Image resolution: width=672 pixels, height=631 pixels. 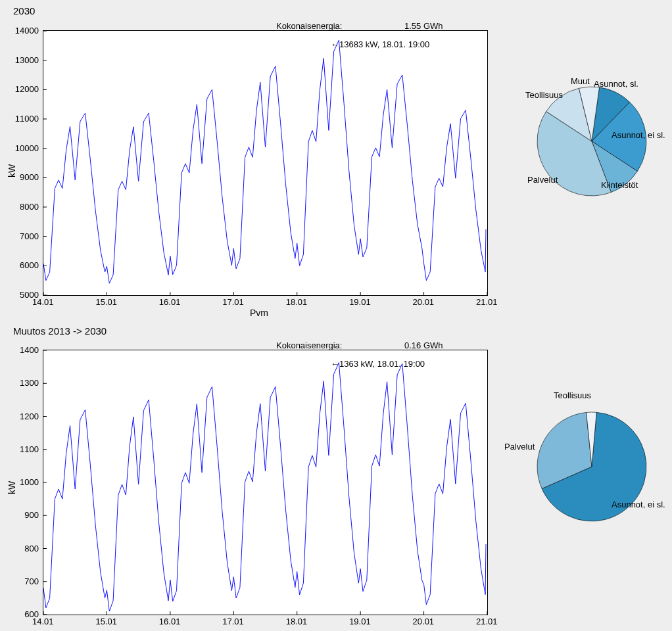 What do you see at coordinates (380, 45) in the screenshot?
I see `top-peak-annotation: ←13683 kW, 18.01. 19:00` at bounding box center [380, 45].